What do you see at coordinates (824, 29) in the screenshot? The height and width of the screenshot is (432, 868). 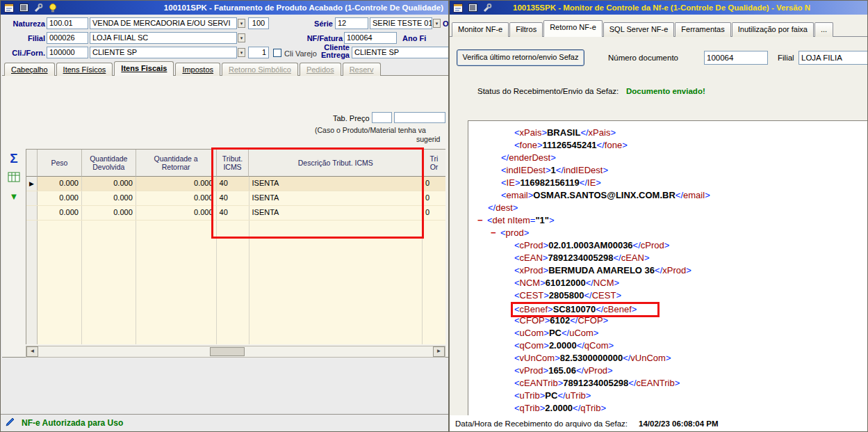 I see `tab-overflow: ...` at bounding box center [824, 29].